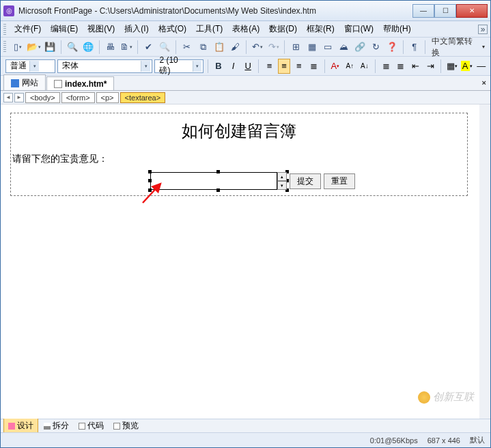 The height and width of the screenshot is (448, 491). What do you see at coordinates (149, 47) in the screenshot?
I see `spell-button: ✔` at bounding box center [149, 47].